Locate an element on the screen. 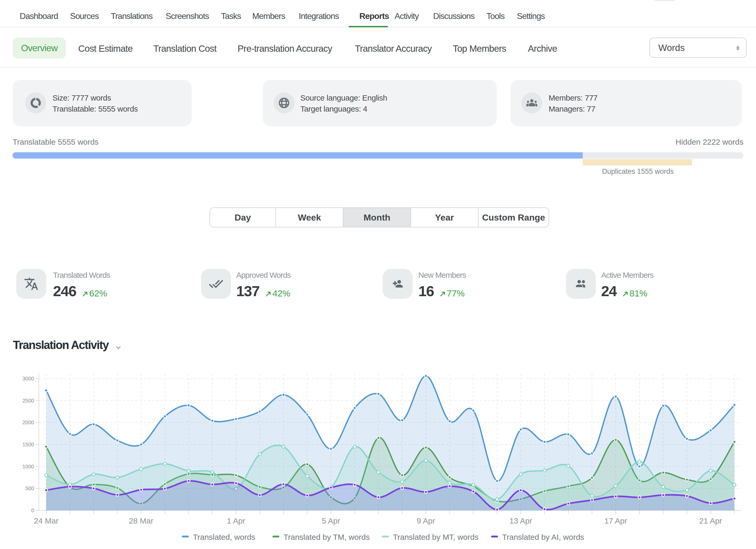 The width and height of the screenshot is (756, 549). svg-text: 5 Apr is located at coordinates (331, 521).